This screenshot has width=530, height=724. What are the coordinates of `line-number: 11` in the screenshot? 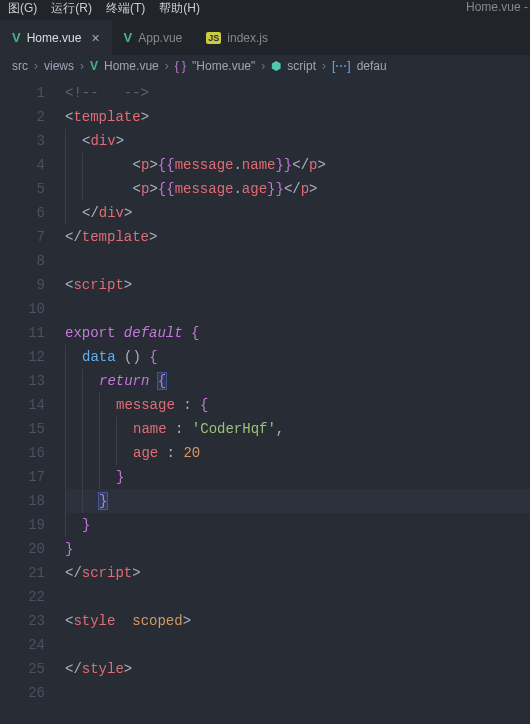 It's located at (22, 333).